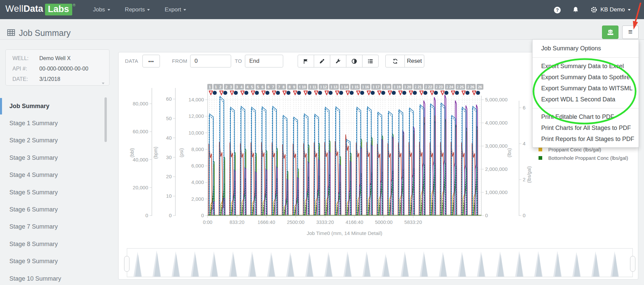 This screenshot has width=644, height=285. What do you see at coordinates (57, 68) in the screenshot?
I see `well-info-row: API #:00-000-00000-00-00` at bounding box center [57, 68].